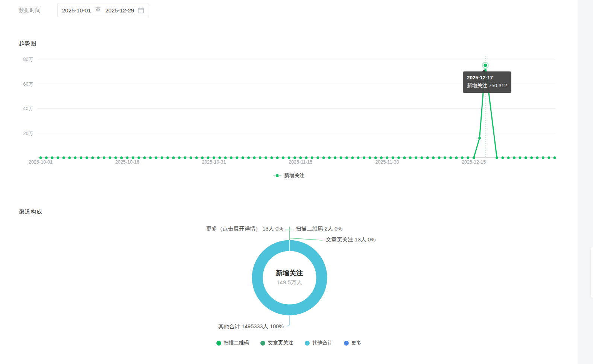 This screenshot has height=364, width=593. Describe the element at coordinates (217, 229) in the screenshot. I see `callout-more: 更多（点击展开详情） 13人 0%` at that location.